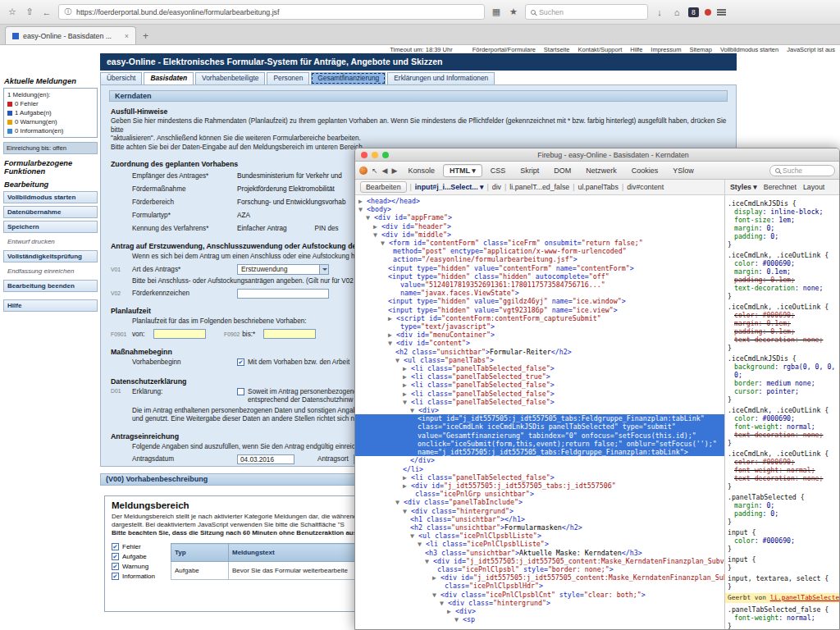 The height and width of the screenshot is (630, 840). I want to click on firebug-tab-konsole: Konsole, so click(422, 171).